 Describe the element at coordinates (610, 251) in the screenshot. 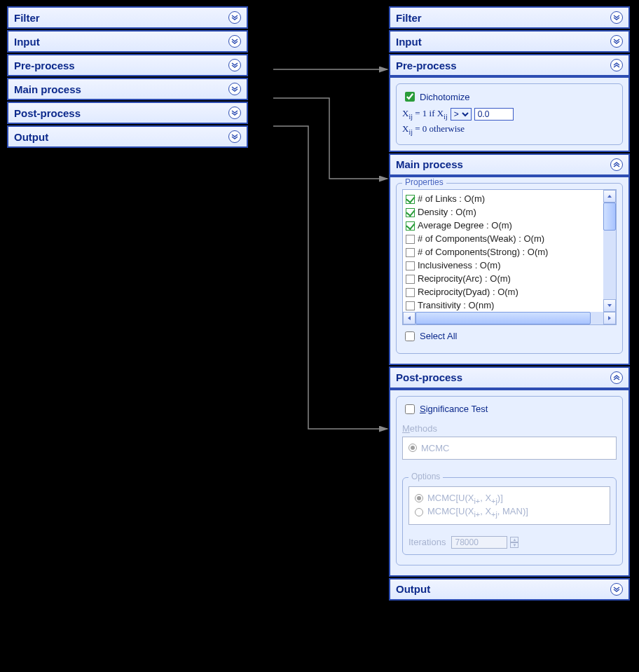

I see `scrollbar-vertical` at that location.